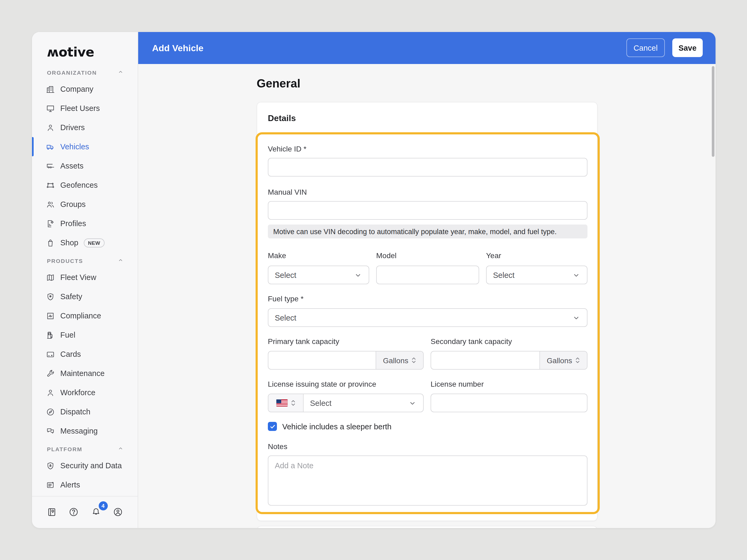 The image size is (747, 560). What do you see at coordinates (71, 296) in the screenshot?
I see `sidebar-item-label: Safety` at bounding box center [71, 296].